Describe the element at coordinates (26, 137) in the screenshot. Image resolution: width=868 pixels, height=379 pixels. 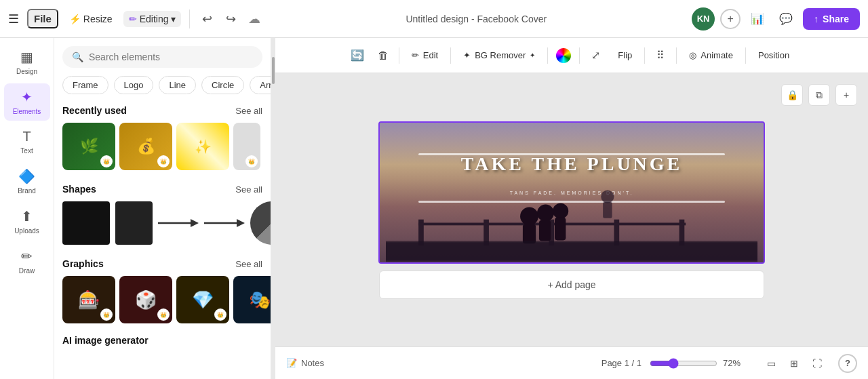
I see `text-icon: T` at that location.